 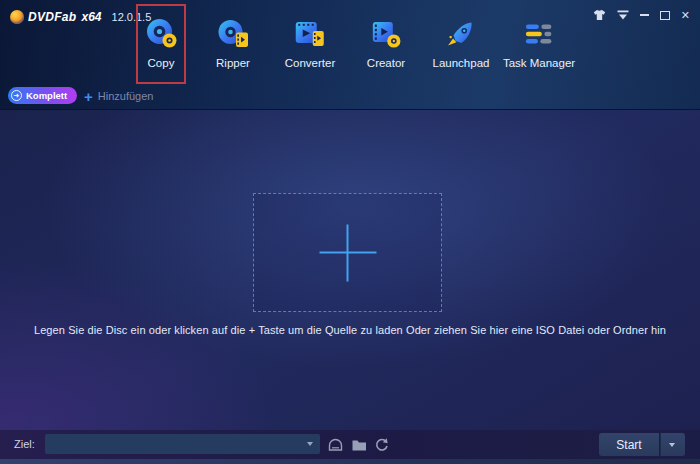 What do you see at coordinates (310, 63) in the screenshot?
I see `nav-tab-converter-label: Converter` at bounding box center [310, 63].